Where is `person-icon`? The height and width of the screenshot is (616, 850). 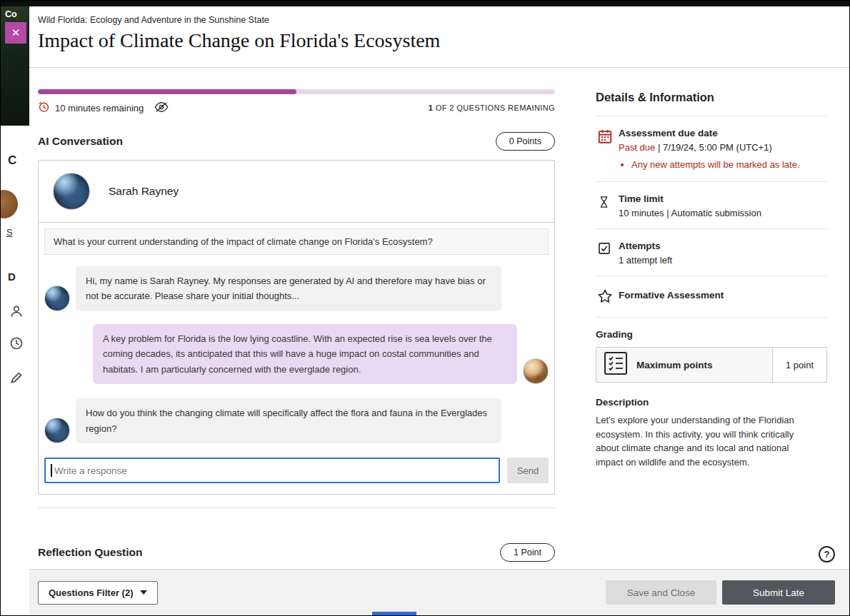 person-icon is located at coordinates (16, 311).